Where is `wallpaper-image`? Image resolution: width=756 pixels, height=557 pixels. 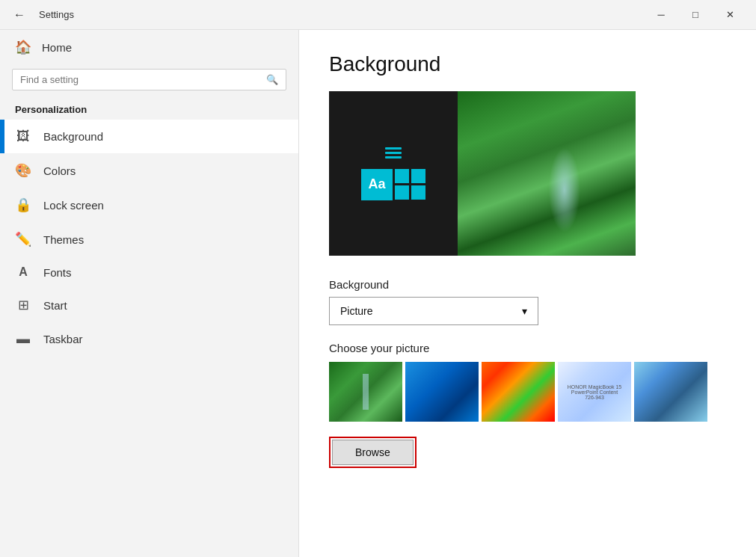
wallpaper-image is located at coordinates (547, 173).